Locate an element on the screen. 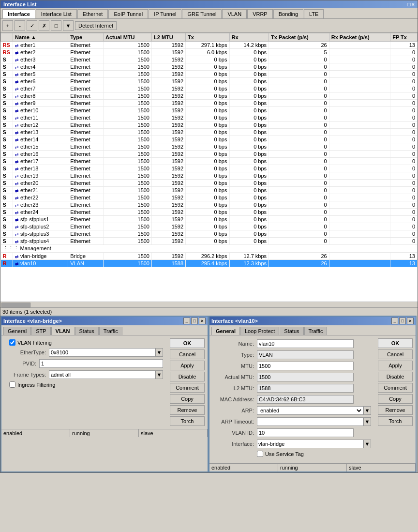 The height and width of the screenshot is (532, 418). dialog-vlan10-close: × is located at coordinates (410, 321).